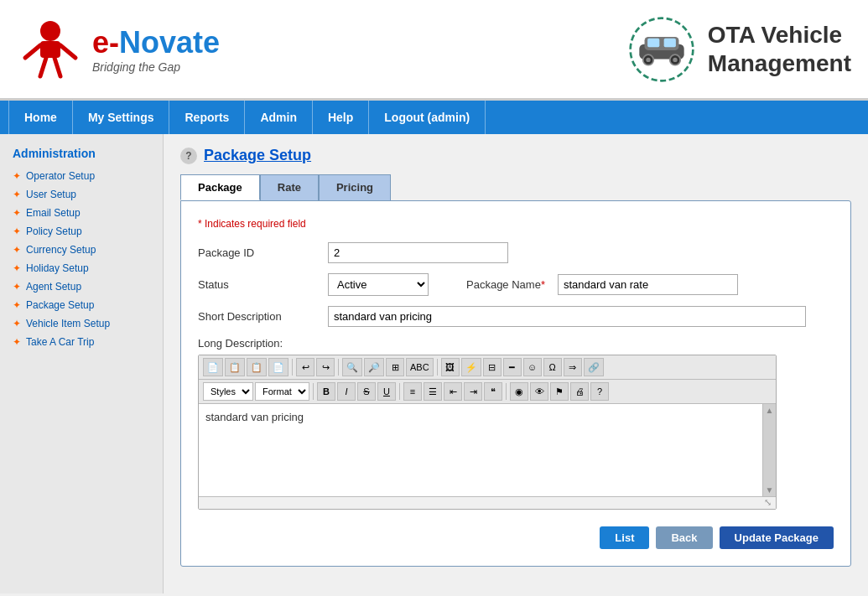 This screenshot has height=596, width=868. What do you see at coordinates (453, 391) in the screenshot?
I see `tb-indent-less: ⇤` at bounding box center [453, 391].